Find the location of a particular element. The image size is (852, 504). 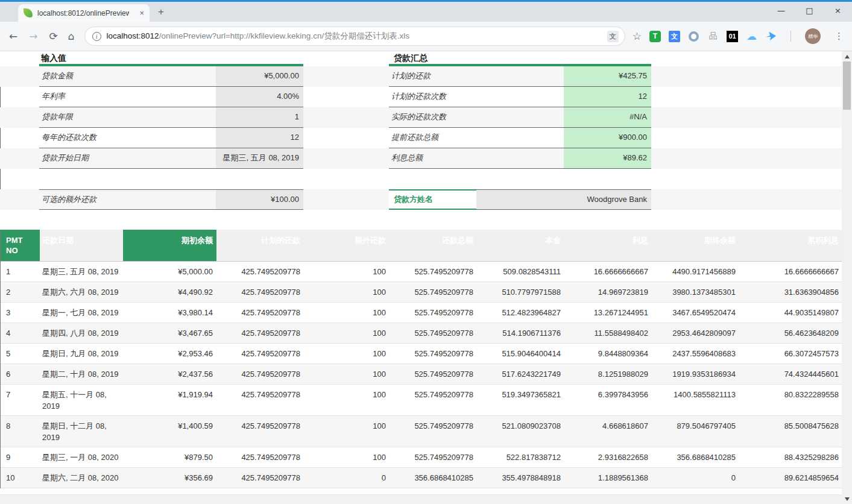

horizontal-scrollbar is located at coordinates (421, 499).